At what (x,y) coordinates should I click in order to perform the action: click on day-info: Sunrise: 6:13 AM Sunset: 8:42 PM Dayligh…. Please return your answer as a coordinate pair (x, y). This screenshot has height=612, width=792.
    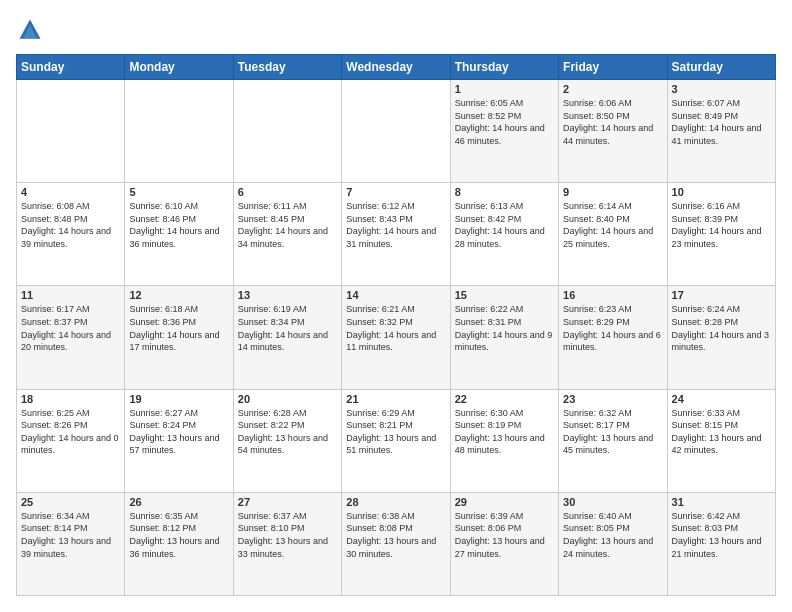
    Looking at the image, I should click on (504, 225).